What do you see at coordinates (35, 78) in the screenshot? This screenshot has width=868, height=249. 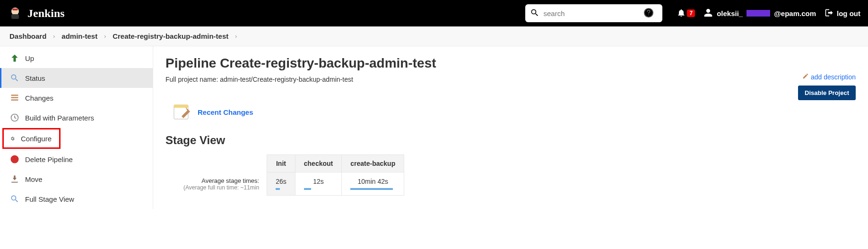 I see `sidebar-item-label: Status` at bounding box center [35, 78].